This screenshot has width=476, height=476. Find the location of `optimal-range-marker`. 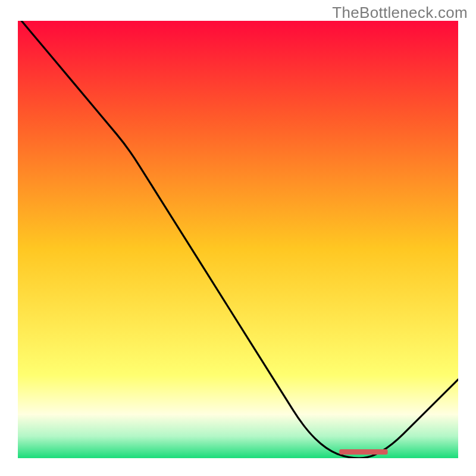

optimal-range-marker is located at coordinates (363, 452).